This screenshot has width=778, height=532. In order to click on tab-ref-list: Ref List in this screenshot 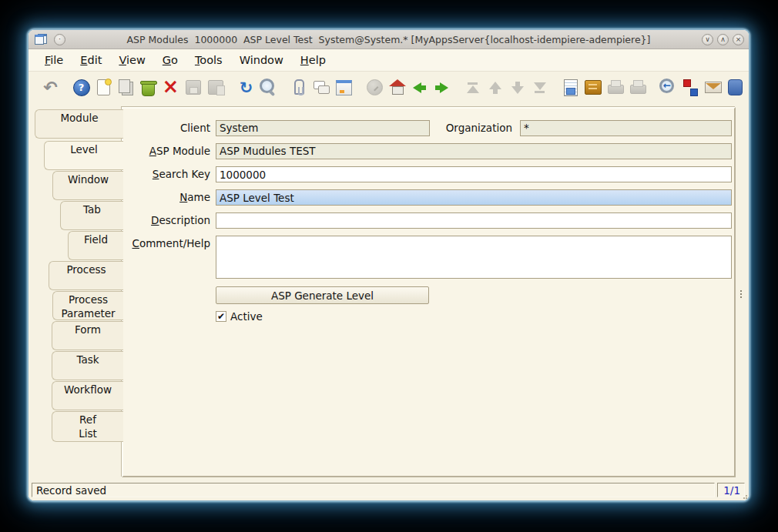, I will do `click(88, 427)`.